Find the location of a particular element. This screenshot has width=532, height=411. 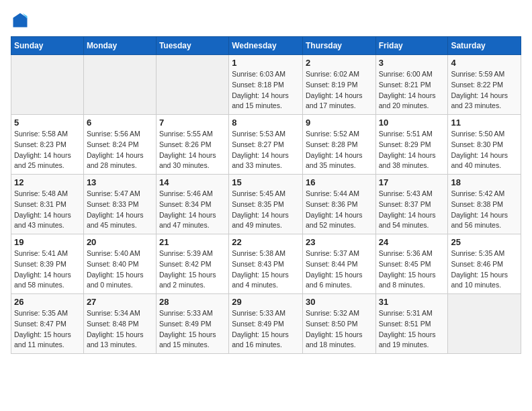

calendar-cell: 4Sunrise: 5:59 AM Sunset: 8:22 PM Daylig… is located at coordinates (485, 85).